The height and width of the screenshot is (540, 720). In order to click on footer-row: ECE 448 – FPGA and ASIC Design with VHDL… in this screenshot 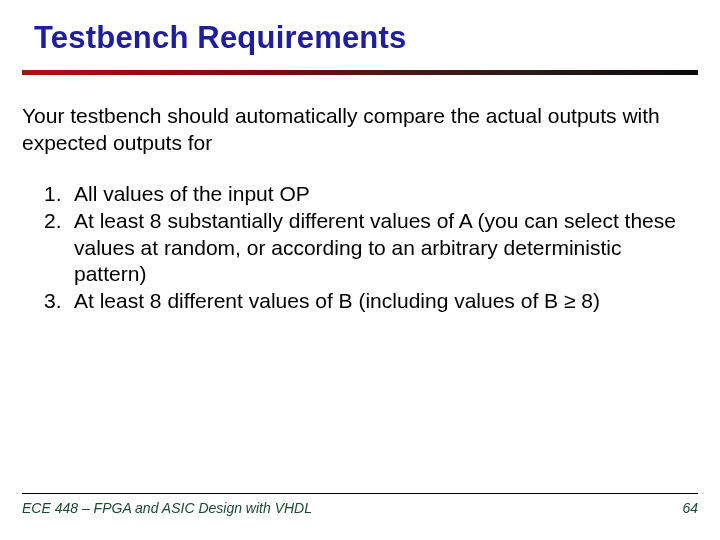, I will do `click(360, 508)`.